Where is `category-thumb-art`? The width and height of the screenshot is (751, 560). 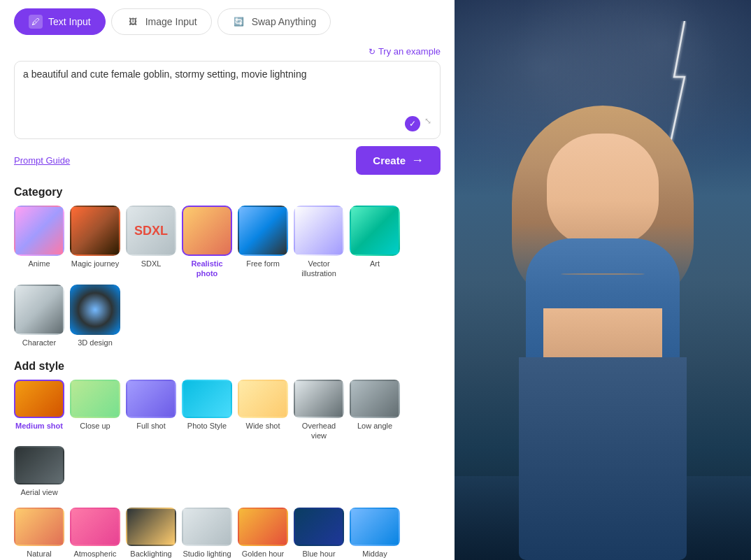
category-thumb-art is located at coordinates (375, 231).